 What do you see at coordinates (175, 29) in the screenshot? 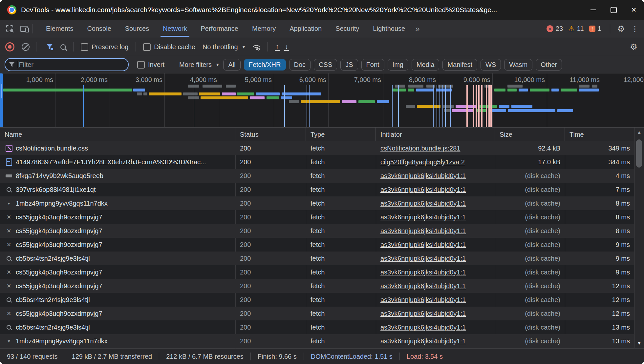
I see `tab-network: Network` at bounding box center [175, 29].